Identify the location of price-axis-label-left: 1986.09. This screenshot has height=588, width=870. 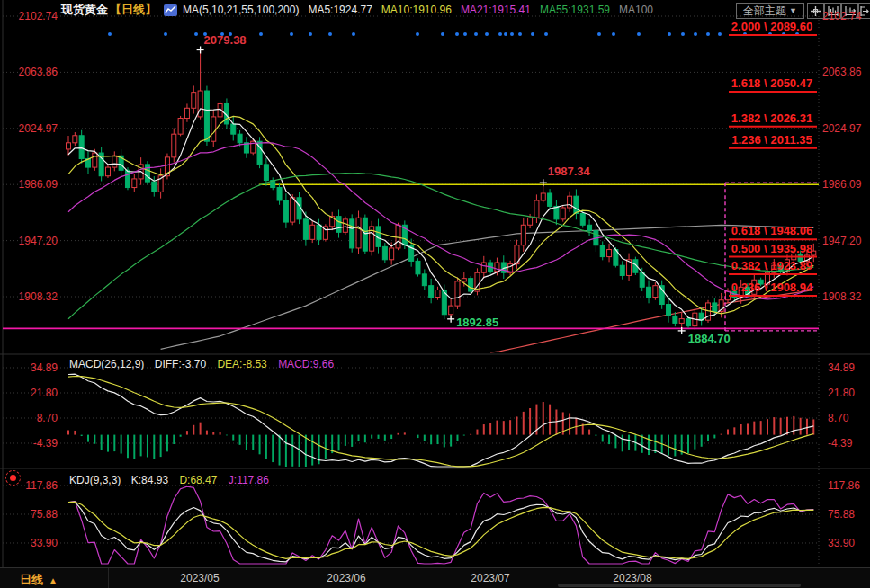
(30, 184).